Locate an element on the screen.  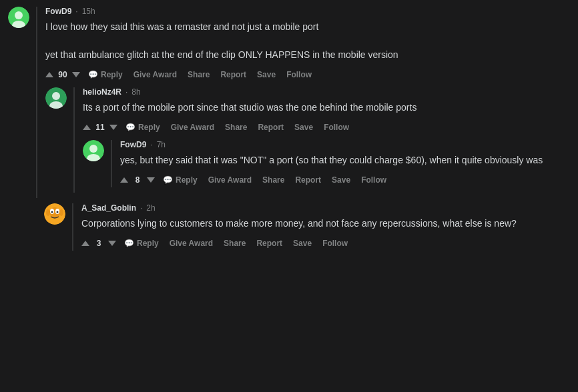
vote-count: 11 is located at coordinates (100, 127).